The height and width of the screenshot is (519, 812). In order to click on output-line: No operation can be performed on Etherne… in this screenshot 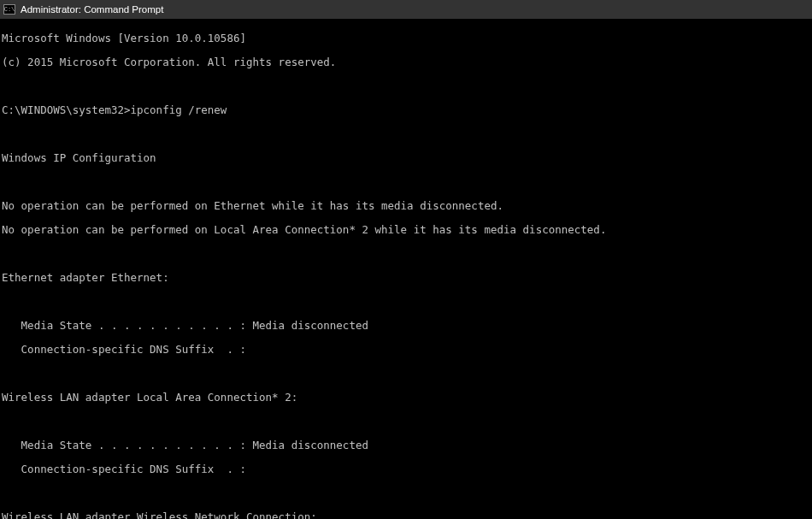, I will do `click(406, 206)`.